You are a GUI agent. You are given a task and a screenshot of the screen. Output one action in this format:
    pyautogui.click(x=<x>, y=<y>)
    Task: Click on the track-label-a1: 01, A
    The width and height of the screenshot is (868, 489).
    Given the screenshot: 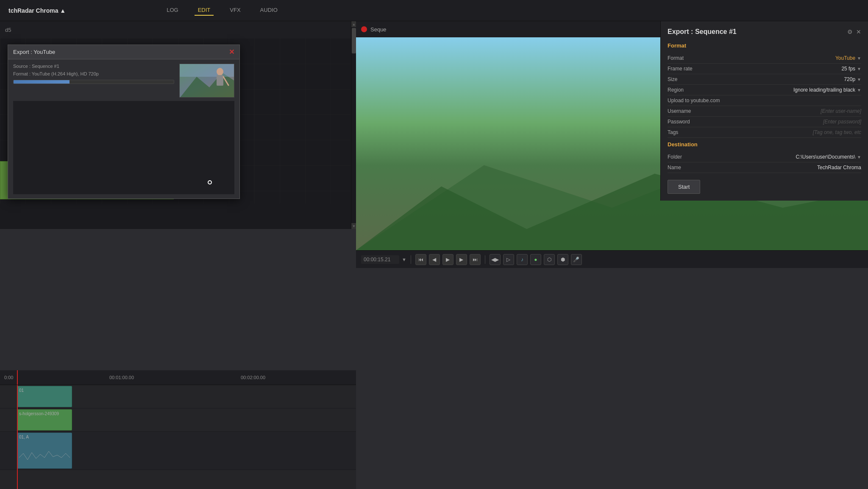 What is the action you would take?
    pyautogui.click(x=24, y=437)
    